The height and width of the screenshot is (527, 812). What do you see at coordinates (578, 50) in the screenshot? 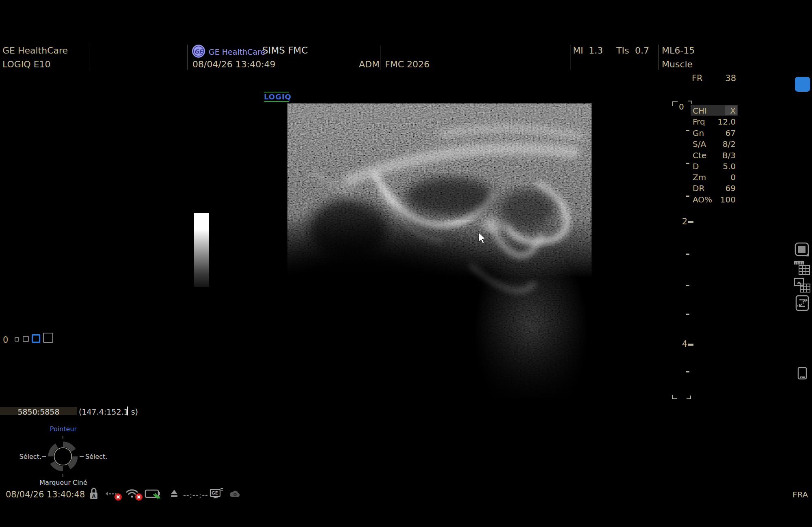
I see `mi-label: MI` at bounding box center [578, 50].